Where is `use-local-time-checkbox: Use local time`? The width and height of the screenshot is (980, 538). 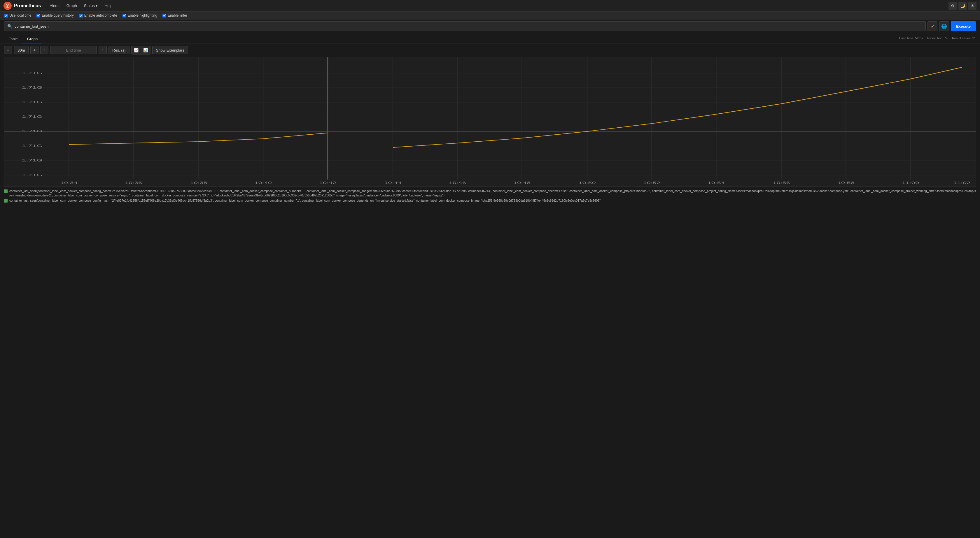
use-local-time-checkbox: Use local time is located at coordinates (18, 15).